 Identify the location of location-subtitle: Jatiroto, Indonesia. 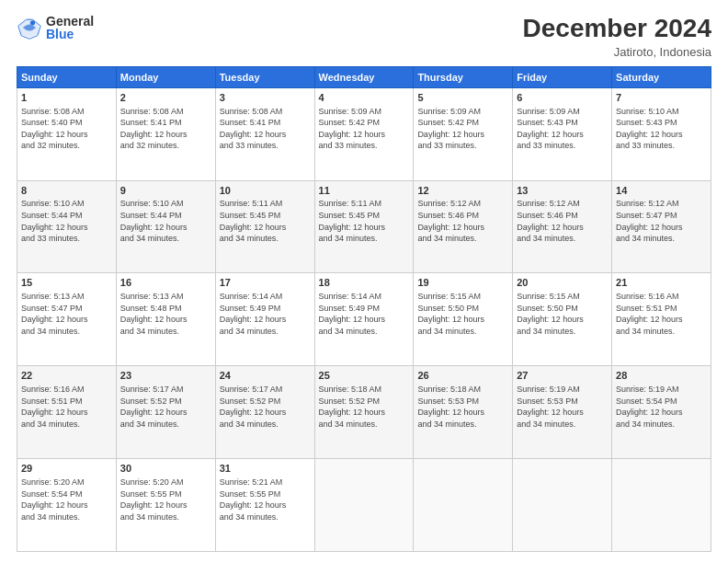
(618, 52).